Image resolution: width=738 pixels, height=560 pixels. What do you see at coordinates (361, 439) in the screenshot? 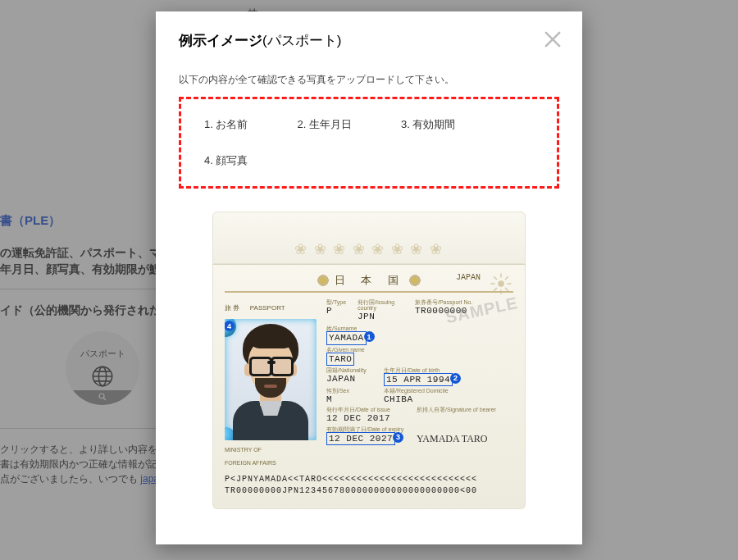
I see `pp-expiry-hl: 12 DEC 2027` at bounding box center [361, 439].